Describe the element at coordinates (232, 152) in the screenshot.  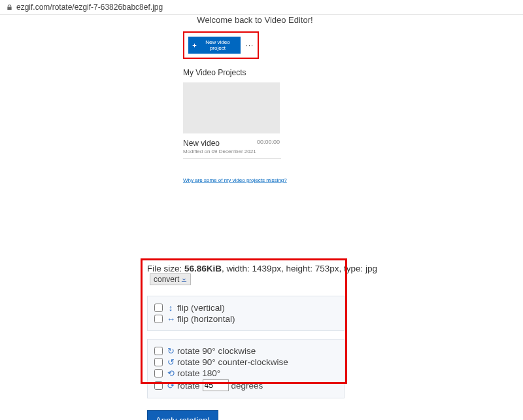
I see `project-modified: Modified on 09 December 2021` at that location.